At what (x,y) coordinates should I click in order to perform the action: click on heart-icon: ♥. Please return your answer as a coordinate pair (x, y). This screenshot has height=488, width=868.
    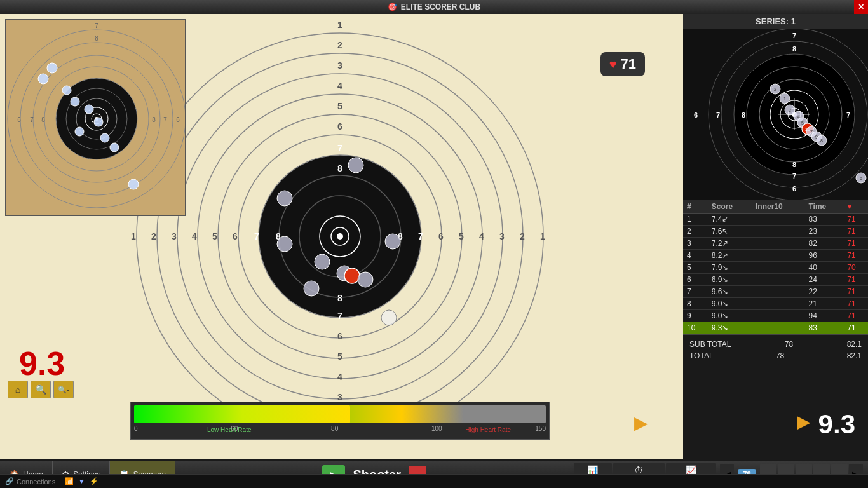
    Looking at the image, I should click on (613, 65).